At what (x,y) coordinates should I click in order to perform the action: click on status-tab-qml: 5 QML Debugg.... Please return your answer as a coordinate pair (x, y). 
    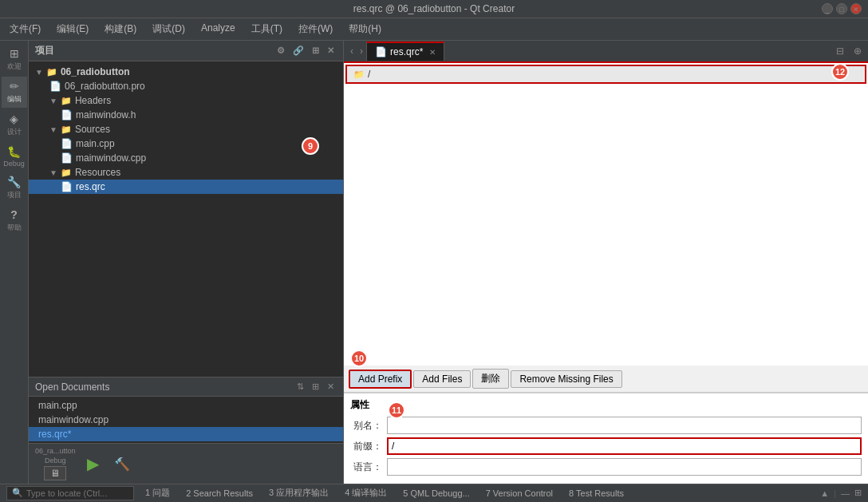
    Looking at the image, I should click on (436, 493).